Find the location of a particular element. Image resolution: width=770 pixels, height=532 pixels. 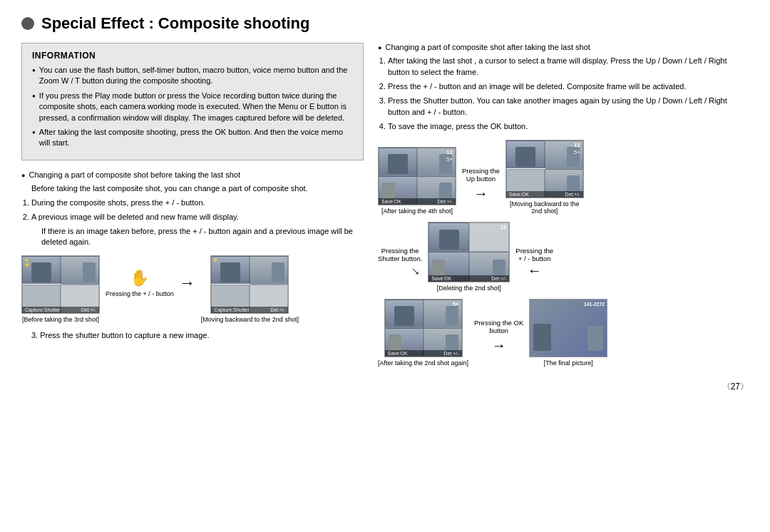

right-step-1: After taking the last shot , a cursor to… is located at coordinates (568, 67).